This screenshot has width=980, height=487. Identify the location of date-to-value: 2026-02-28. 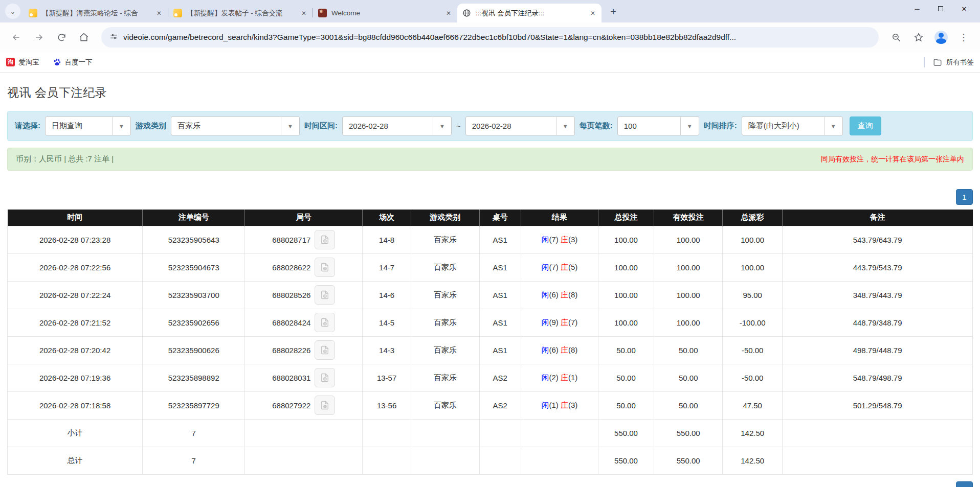
(511, 126).